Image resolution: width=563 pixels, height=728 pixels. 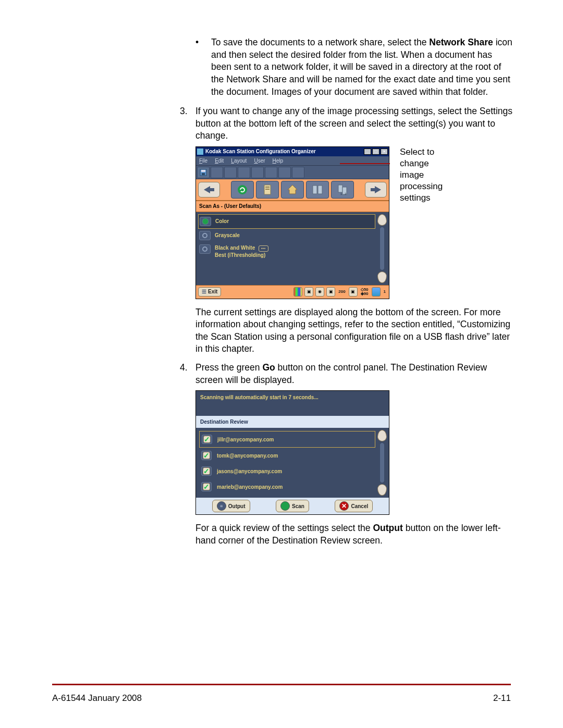 I want to click on option-black-and-white: Black and White ▪▪▪ Best (iThresholding), so click(x=287, y=252).